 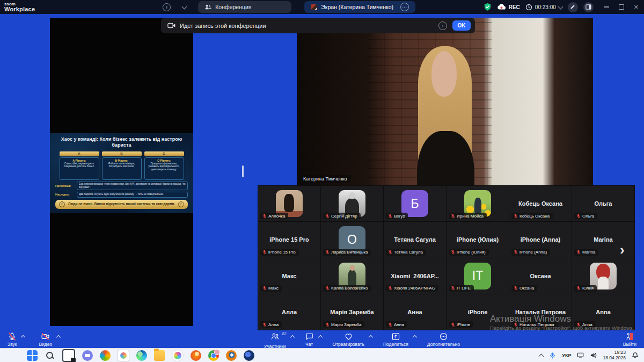 I want to click on layout-button, so click(x=588, y=8).